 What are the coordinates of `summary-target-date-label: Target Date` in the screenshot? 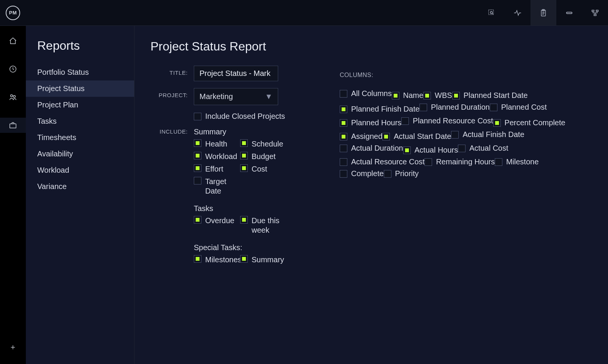 It's located at (220, 186).